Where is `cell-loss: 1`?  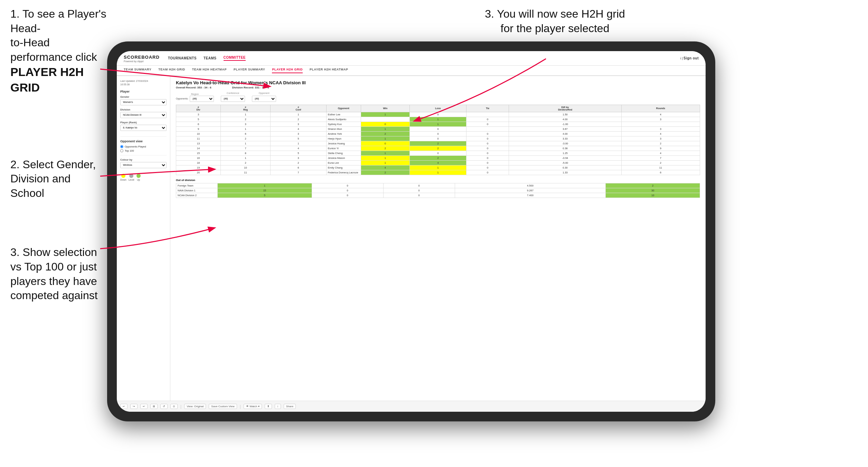 cell-loss: 1 is located at coordinates (438, 124).